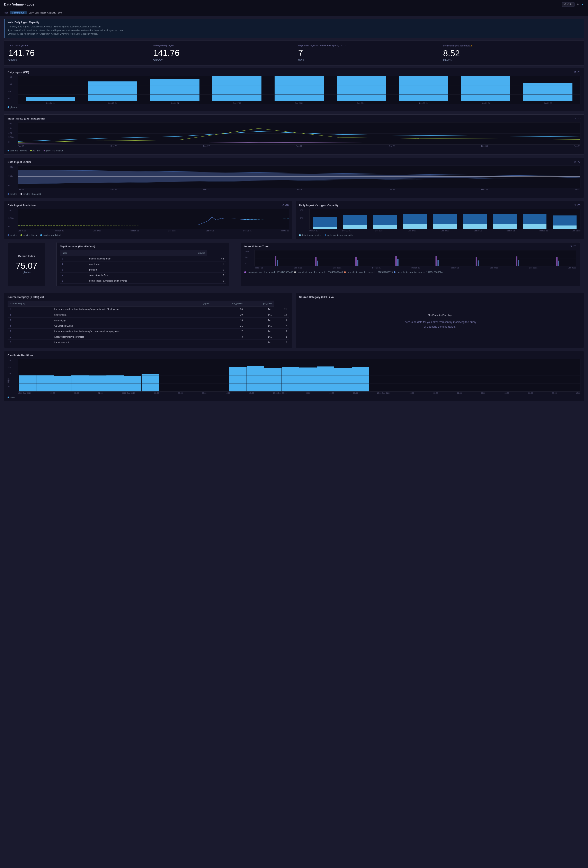 The width and height of the screenshot is (588, 868). What do you see at coordinates (30, 304) in the screenshot?
I see `col-sourcecategory: sourcecategory` at bounding box center [30, 304].